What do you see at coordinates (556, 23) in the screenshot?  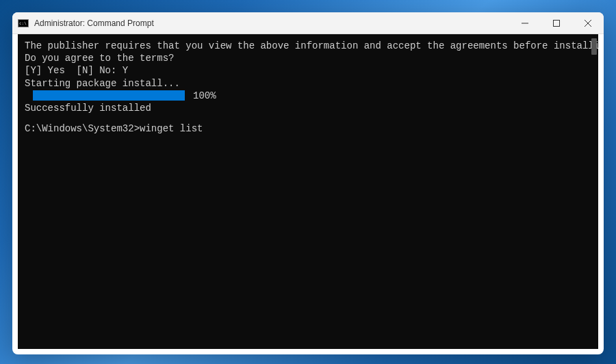 I see `maximize-icon` at bounding box center [556, 23].